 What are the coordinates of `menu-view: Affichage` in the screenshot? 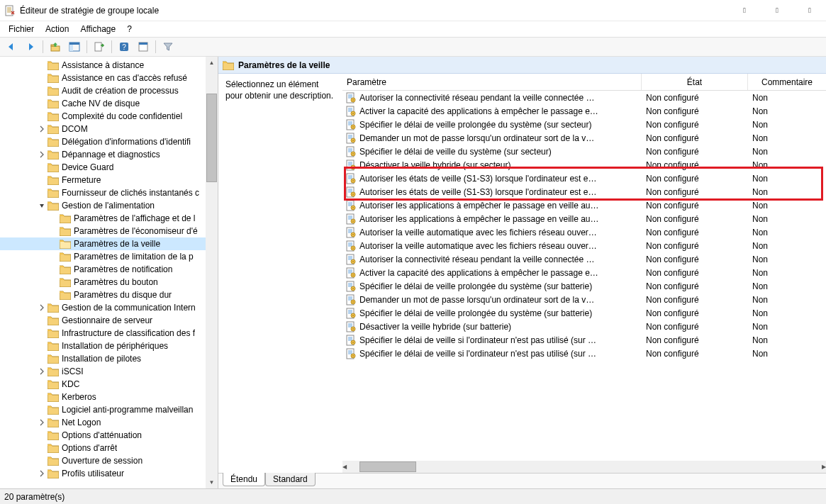 It's located at (98, 29).